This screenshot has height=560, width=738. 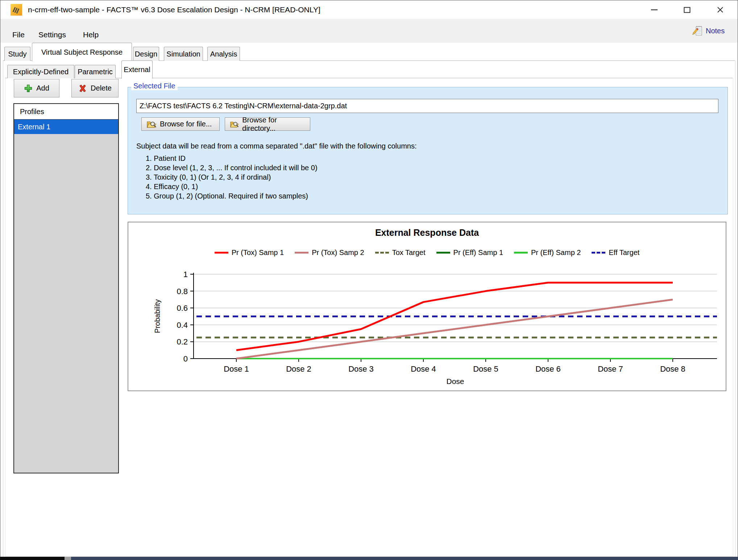 What do you see at coordinates (95, 72) in the screenshot?
I see `tab-parametric: Parametric` at bounding box center [95, 72].